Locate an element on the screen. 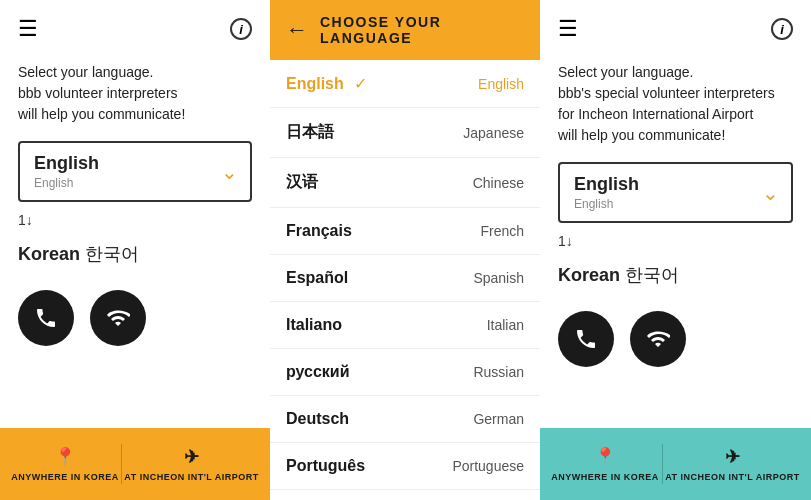  info-icon-right: i is located at coordinates (782, 29).